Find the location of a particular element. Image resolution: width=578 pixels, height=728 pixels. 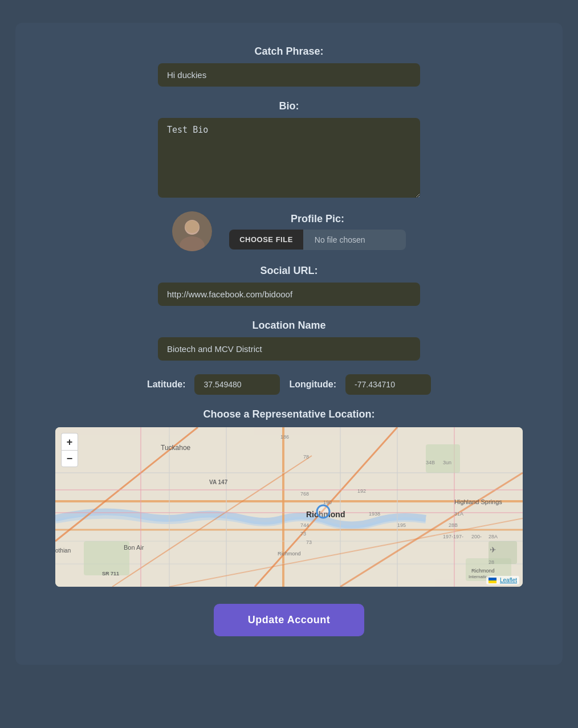

avatar is located at coordinates (192, 231).